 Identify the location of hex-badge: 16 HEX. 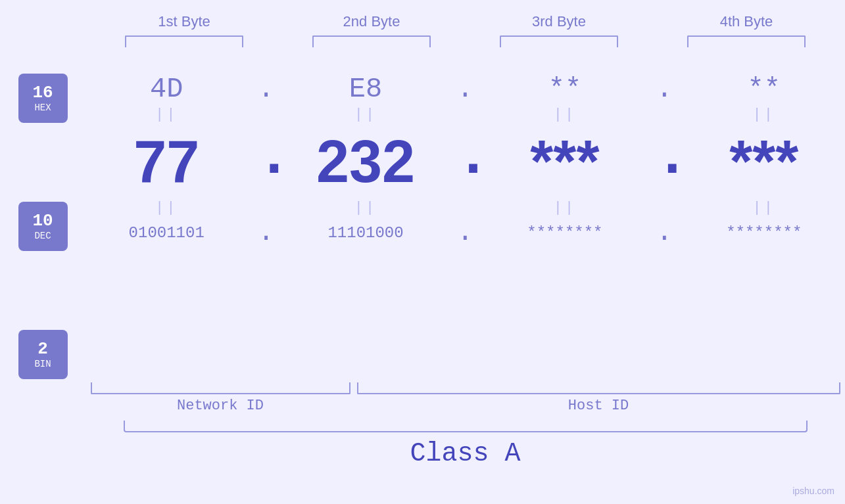
(43, 99).